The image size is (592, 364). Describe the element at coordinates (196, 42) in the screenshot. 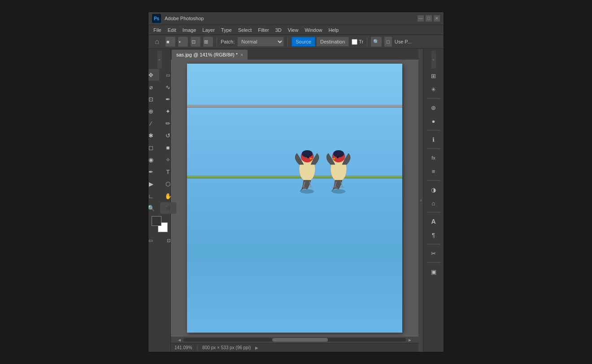

I see `tool-option-3: ⊡` at that location.